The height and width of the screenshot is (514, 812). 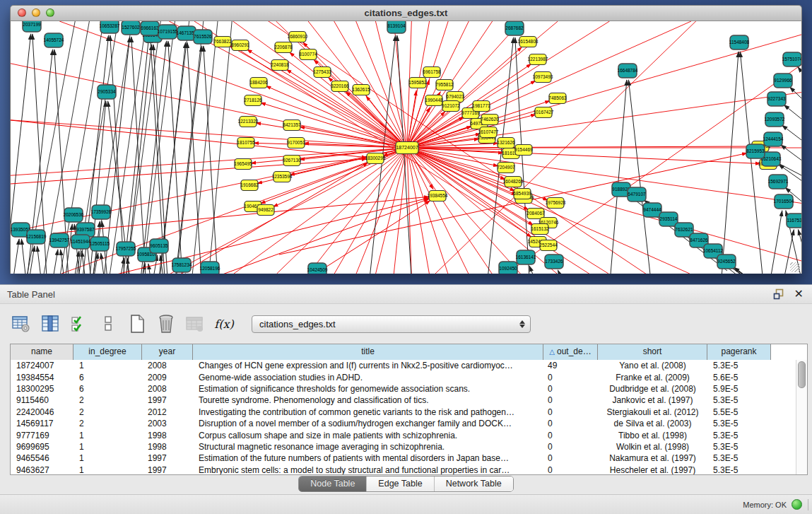 I want to click on table-row: 1872400712008Changes of HCN gene express…, so click(x=404, y=366).